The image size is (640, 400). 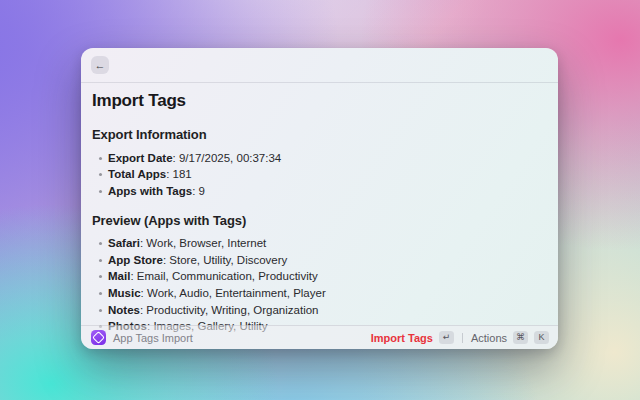 What do you see at coordinates (320, 163) in the screenshot?
I see `section: Export Information Export Date: 9/17/202…` at bounding box center [320, 163].